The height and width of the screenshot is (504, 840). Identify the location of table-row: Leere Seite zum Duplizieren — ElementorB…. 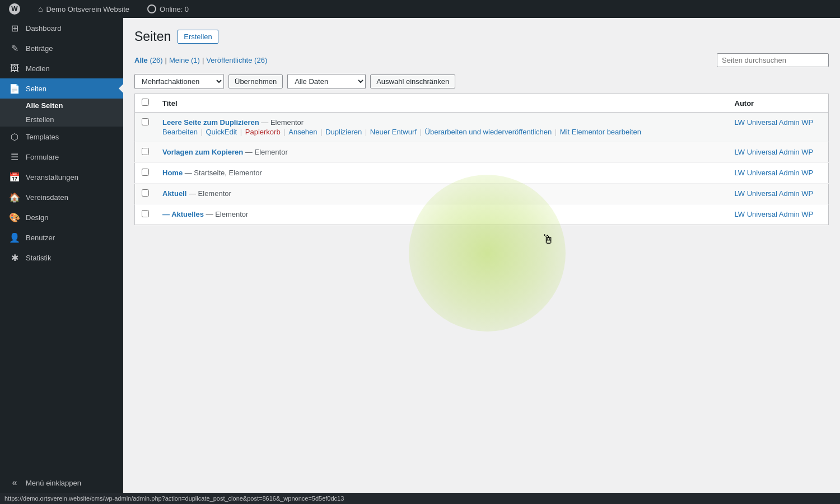
(482, 128).